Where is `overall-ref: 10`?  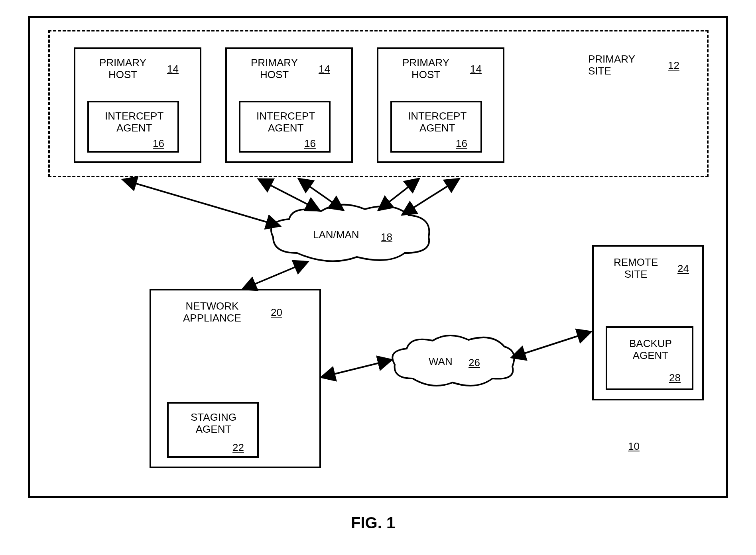
overall-ref: 10 is located at coordinates (634, 446).